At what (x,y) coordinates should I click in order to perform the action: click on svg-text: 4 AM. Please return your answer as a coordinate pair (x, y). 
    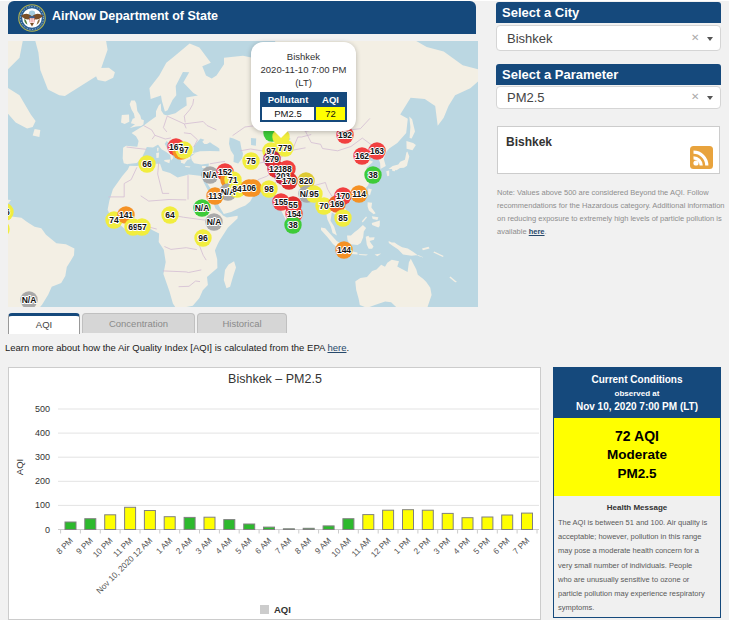
    Looking at the image, I should click on (224, 546).